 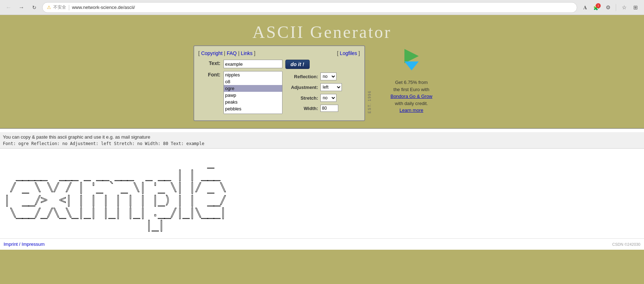 I want to click on reflection-row: Reflection: no yes, so click(x=314, y=76).